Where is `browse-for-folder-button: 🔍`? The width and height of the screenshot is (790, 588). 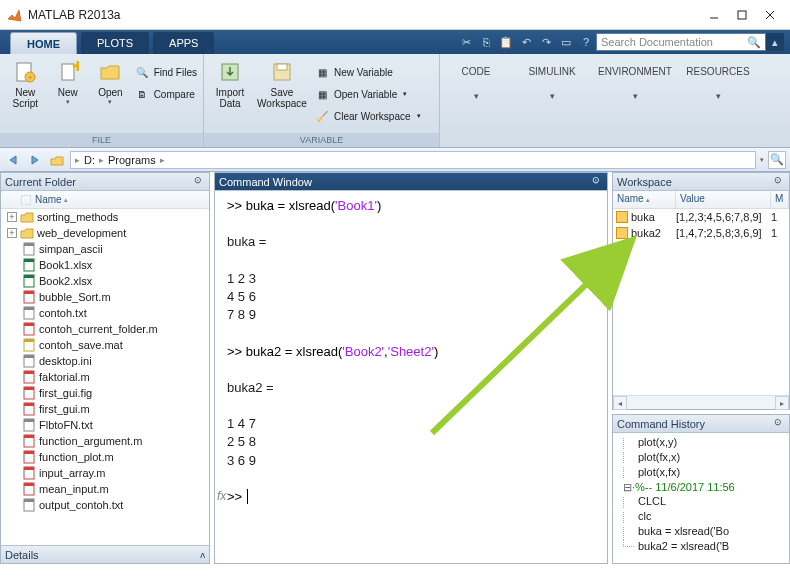
browse-for-folder-button: 🔍 is located at coordinates (777, 160).